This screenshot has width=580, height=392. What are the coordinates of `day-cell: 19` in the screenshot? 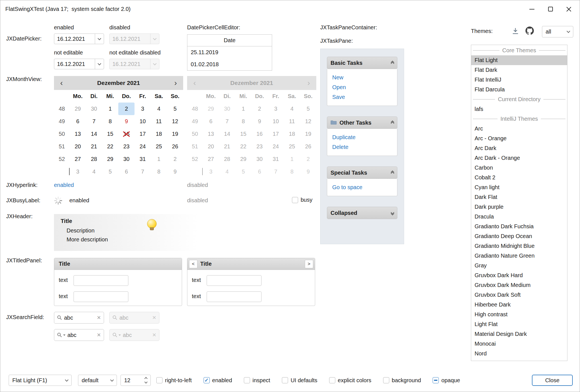 It's located at (175, 134).